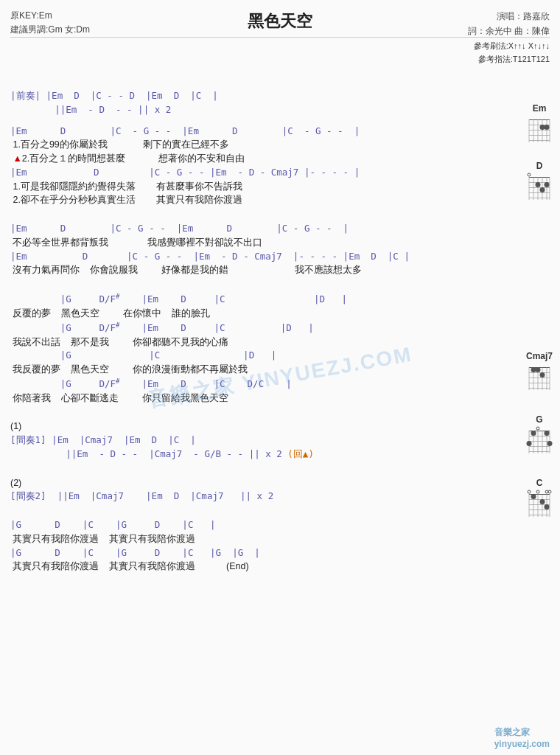 The image size is (560, 755). What do you see at coordinates (259, 201) in the screenshot?
I see `v1-lyric4: 2.卻不在乎分分秒秒真實生活 其實只有我陪你渡過` at bounding box center [259, 201].